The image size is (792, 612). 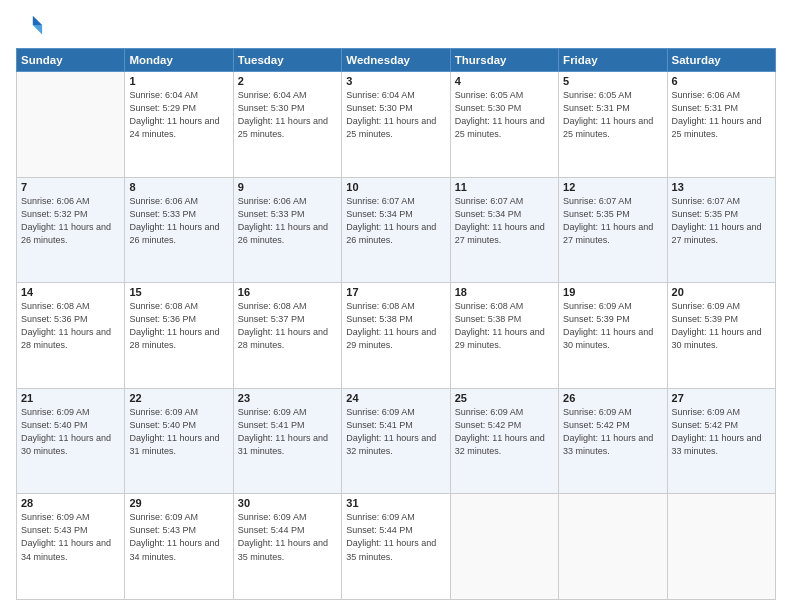 I want to click on calendar-cell: 31Sunrise: 6:09 AMSunset: 5:44 PMDayligh…, so click(x=396, y=547).